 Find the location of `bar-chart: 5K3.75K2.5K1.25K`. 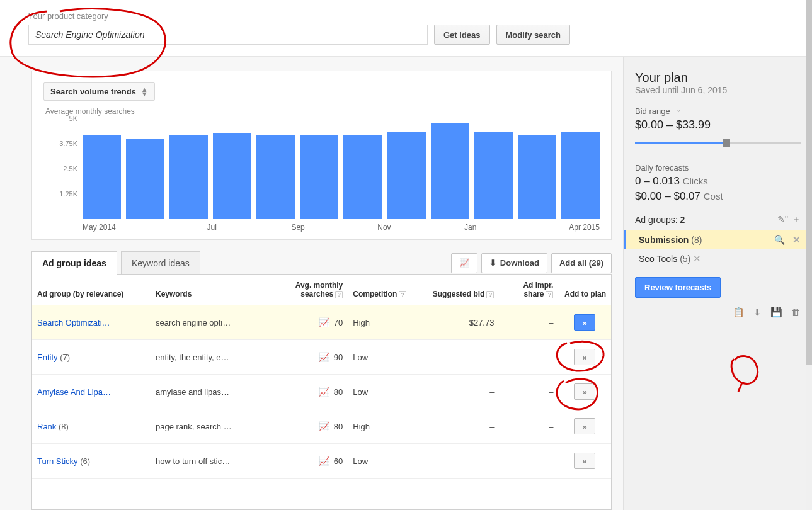

bar-chart: 5K3.75K2.5K1.25K is located at coordinates (321, 169).